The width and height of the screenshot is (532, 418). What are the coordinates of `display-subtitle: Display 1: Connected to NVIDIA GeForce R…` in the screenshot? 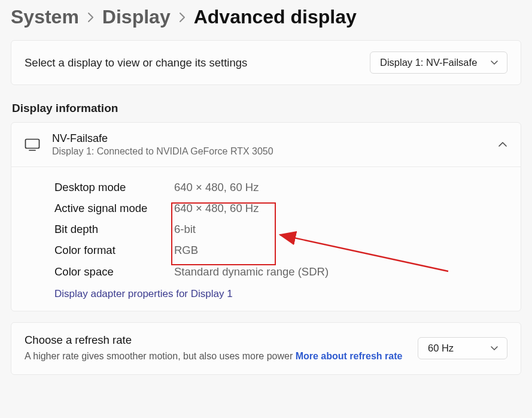 It's located at (269, 152).